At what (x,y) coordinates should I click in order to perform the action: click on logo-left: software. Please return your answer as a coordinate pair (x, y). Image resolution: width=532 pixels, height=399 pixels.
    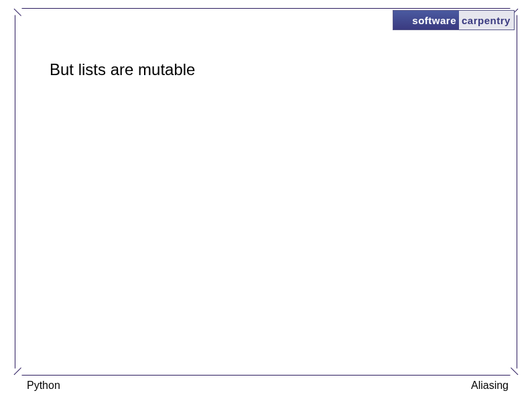
    Looking at the image, I should click on (426, 20).